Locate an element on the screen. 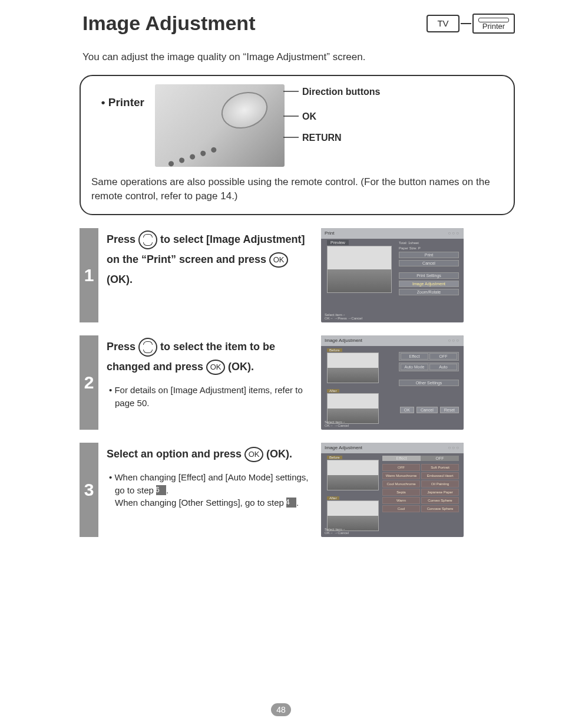 Image resolution: width=562 pixels, height=728 pixels. callout-direction-buttons: Direction buttons is located at coordinates (341, 92).